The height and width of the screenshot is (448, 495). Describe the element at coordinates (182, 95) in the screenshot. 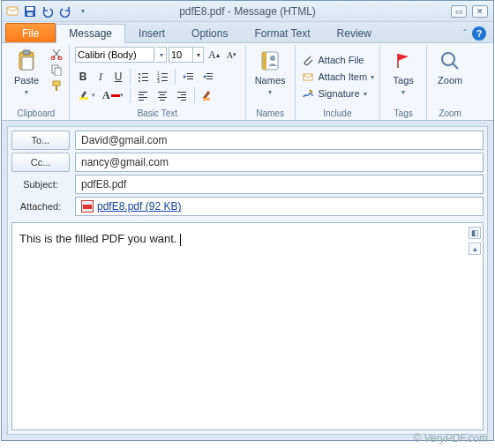

I see `align-right-icon` at that location.